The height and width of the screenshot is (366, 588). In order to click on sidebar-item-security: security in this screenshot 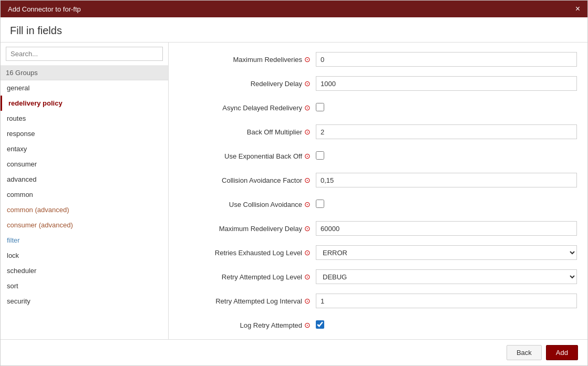, I will do `click(84, 301)`.